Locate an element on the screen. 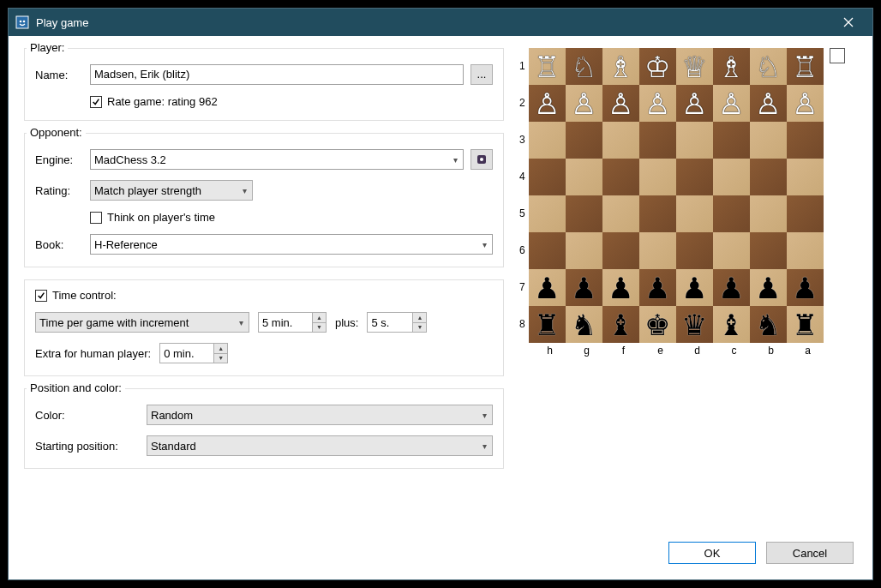 This screenshot has height=588, width=881. time-control-checkbox is located at coordinates (41, 296).